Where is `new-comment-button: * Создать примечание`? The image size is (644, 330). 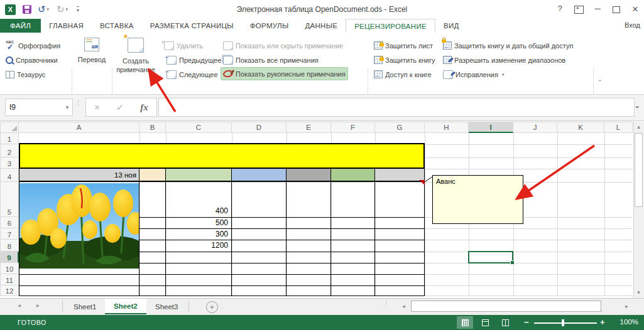 new-comment-button: * Создать примечание is located at coordinates (136, 55).